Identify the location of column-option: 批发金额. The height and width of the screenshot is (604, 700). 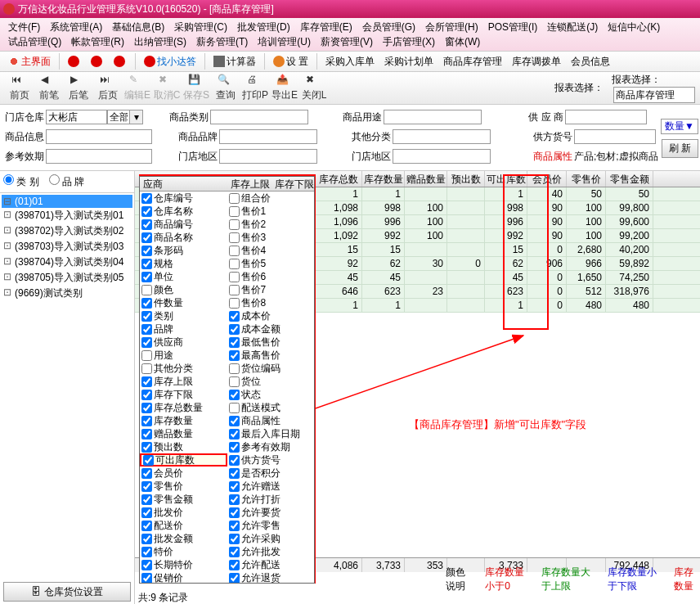
(183, 539).